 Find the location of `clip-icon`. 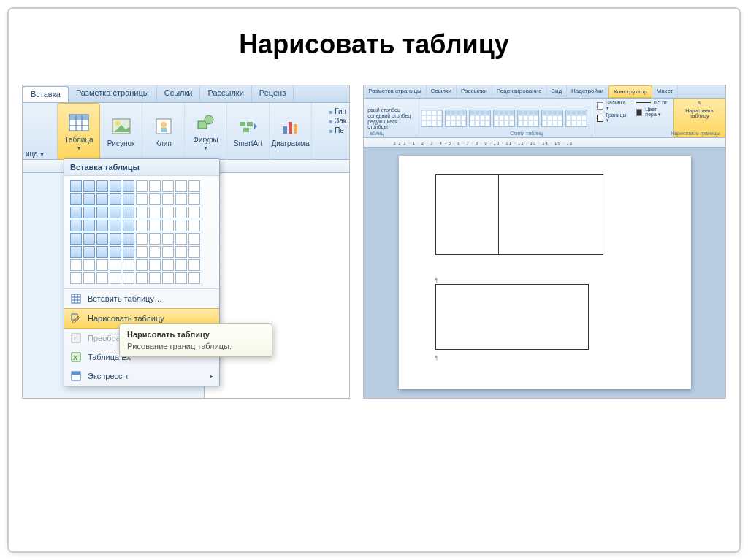

clip-icon is located at coordinates (164, 126).